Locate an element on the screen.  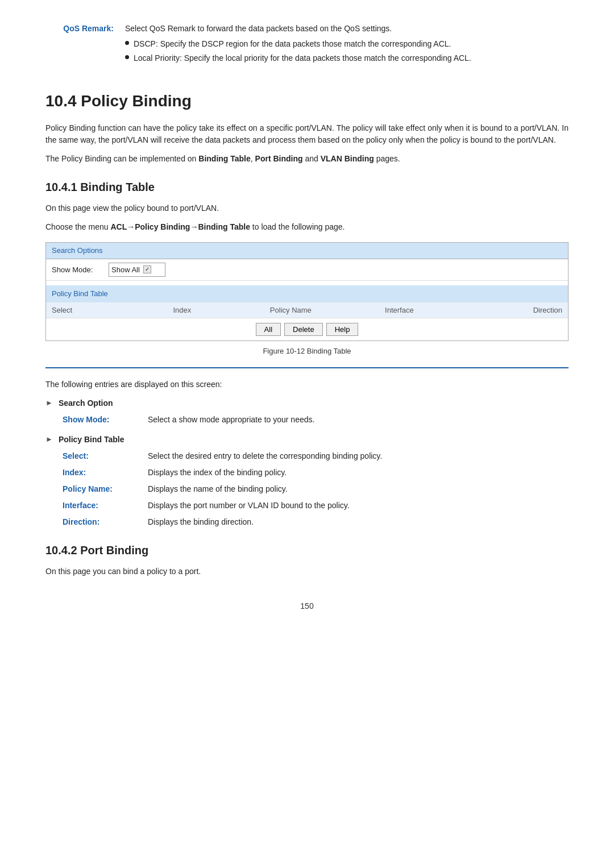
section-10-4: 10.4 Policy Binding Policy Binding funct… is located at coordinates (307, 127).